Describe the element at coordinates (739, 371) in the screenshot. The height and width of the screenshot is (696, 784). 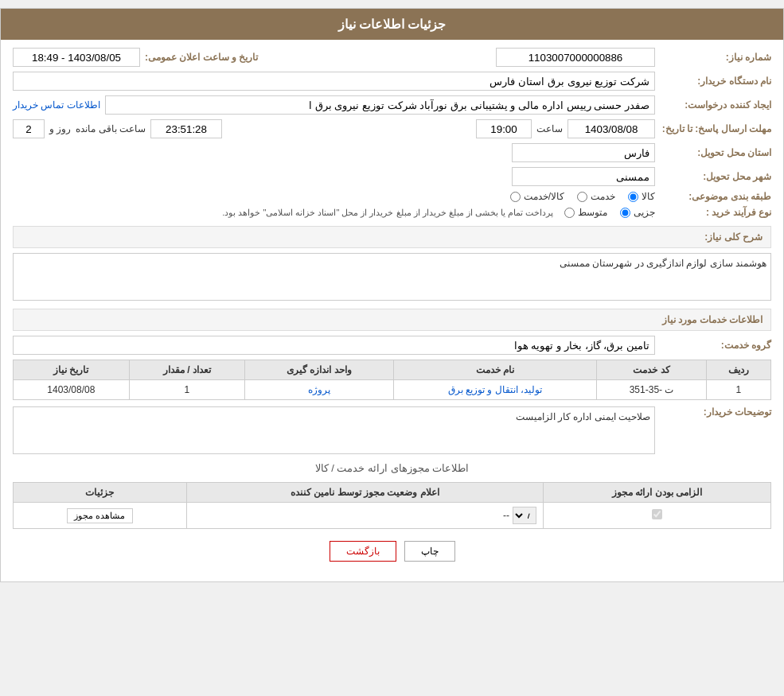
I see `col-row: ردیف` at that location.